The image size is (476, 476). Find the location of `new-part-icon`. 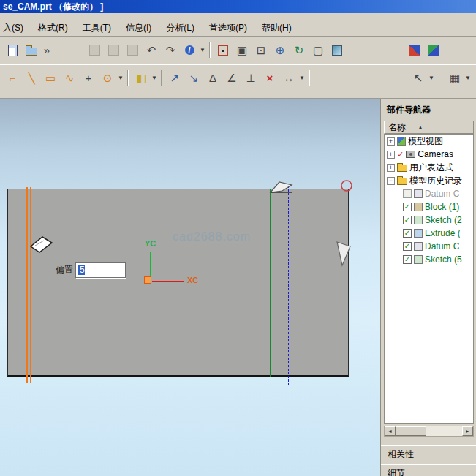

new-part-icon is located at coordinates (13, 50).